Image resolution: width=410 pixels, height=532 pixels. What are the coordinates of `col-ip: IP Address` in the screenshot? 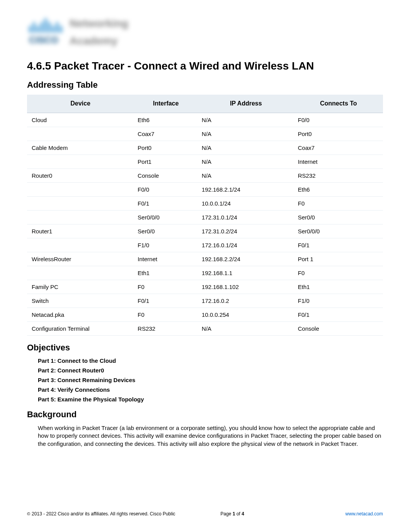 It's located at (246, 104).